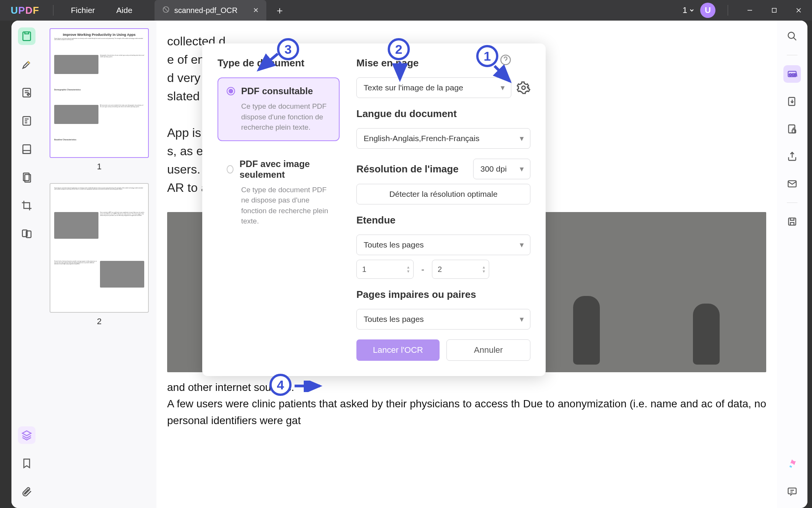 Image resolution: width=812 pixels, height=508 pixels. Describe the element at coordinates (408, 169) in the screenshot. I see `resolution-title: Résolution de l'image` at that location.